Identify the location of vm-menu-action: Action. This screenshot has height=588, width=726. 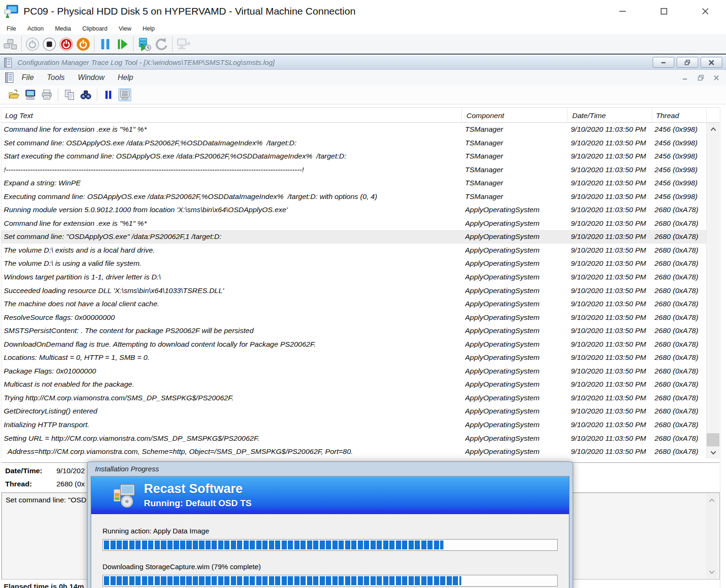
(36, 29).